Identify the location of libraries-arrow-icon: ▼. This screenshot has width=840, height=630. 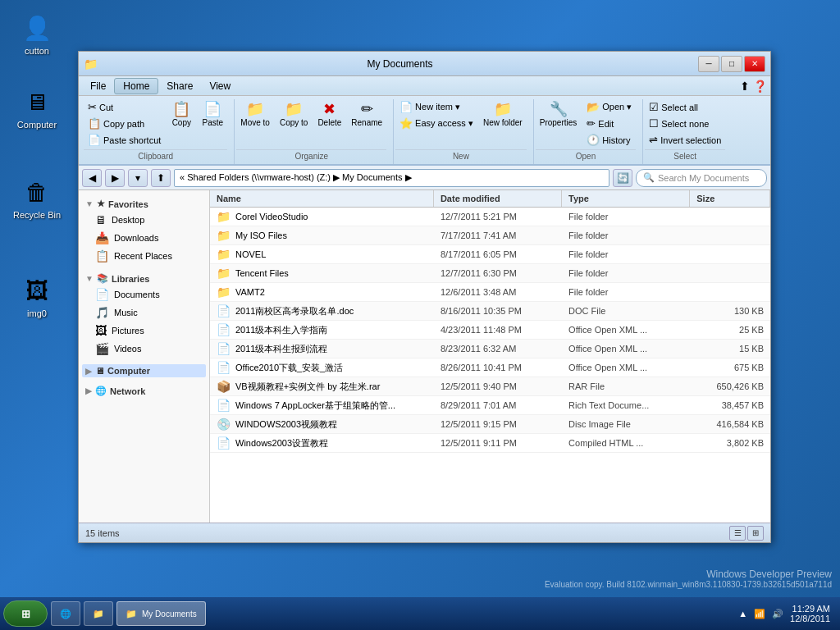
(89, 279).